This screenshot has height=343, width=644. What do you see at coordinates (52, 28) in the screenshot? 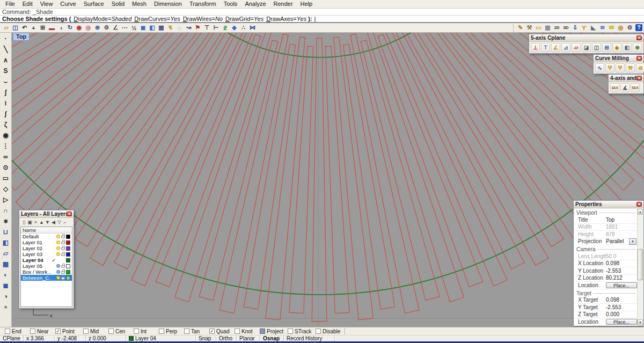
I see `named-view-icon: ▬` at bounding box center [52, 28].